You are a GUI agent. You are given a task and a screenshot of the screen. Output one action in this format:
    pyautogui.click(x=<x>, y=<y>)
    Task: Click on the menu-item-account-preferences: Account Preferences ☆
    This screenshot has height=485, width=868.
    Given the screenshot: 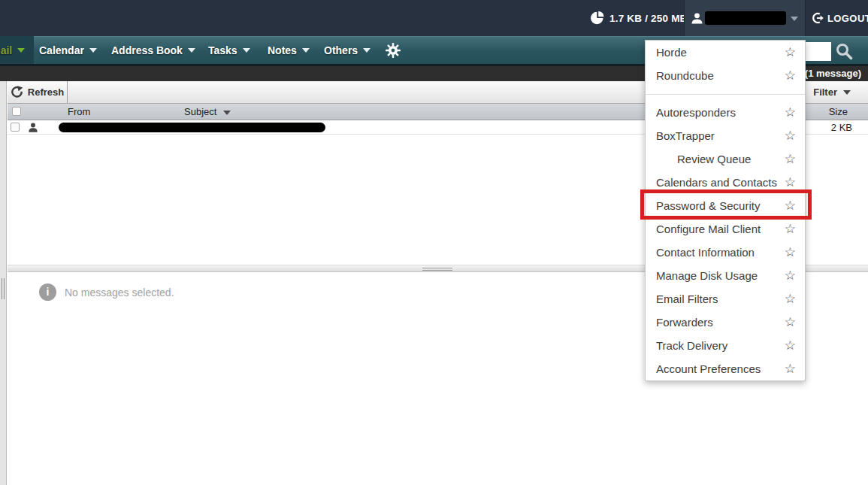 What is the action you would take?
    pyautogui.click(x=725, y=368)
    